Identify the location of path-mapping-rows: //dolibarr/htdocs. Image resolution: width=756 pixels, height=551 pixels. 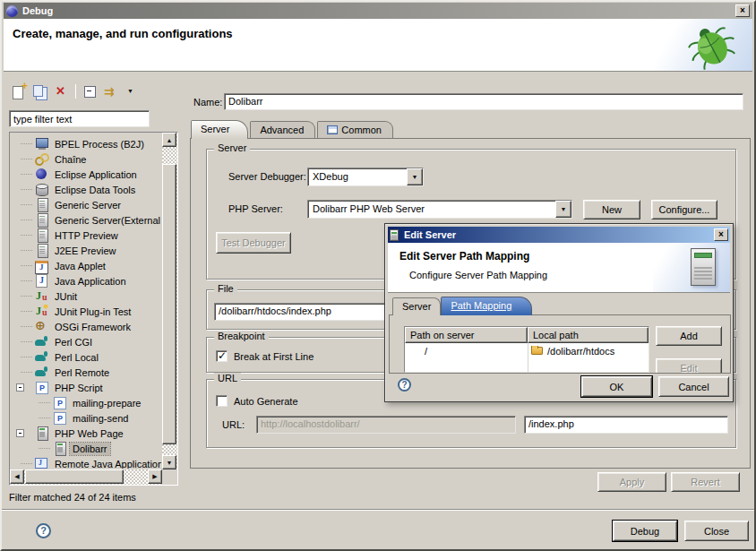
(527, 358).